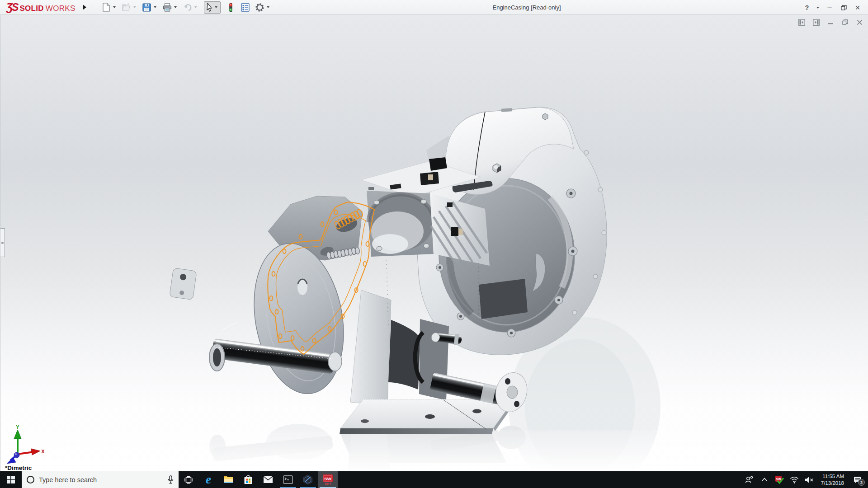 The image size is (868, 488). Describe the element at coordinates (100, 480) in the screenshot. I see `taskbar-search-box` at that location.